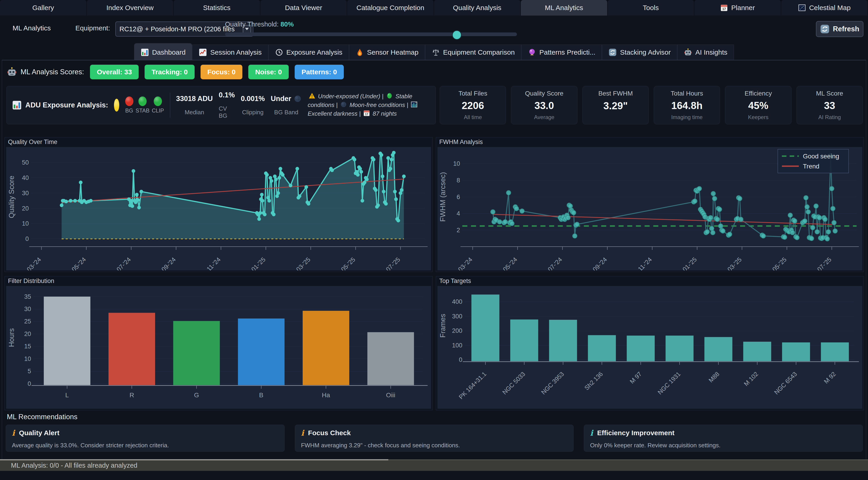 The image size is (868, 480). What do you see at coordinates (723, 446) in the screenshot?
I see `recommendation-text: Only 0% keeper rate. Review acquisition …` at bounding box center [723, 446].